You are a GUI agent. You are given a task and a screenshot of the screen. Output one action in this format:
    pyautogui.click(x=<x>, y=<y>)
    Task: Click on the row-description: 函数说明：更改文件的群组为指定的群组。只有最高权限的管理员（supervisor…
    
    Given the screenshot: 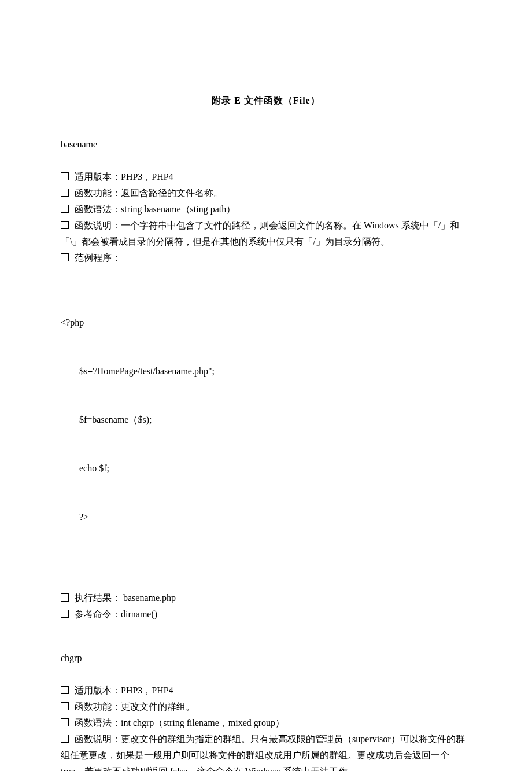 What is the action you would take?
    pyautogui.click(x=266, y=751)
    